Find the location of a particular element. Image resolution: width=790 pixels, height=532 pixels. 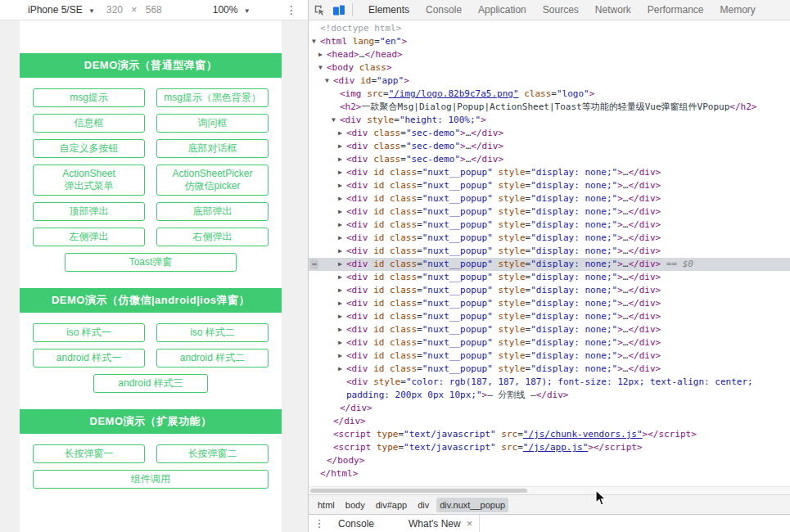

devtools-tab-elements: Elements is located at coordinates (389, 10).